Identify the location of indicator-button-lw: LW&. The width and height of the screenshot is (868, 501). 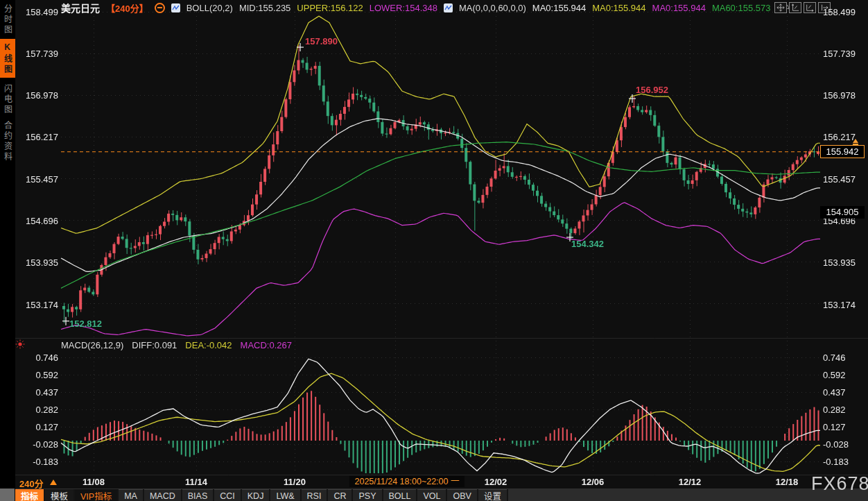
(285, 495).